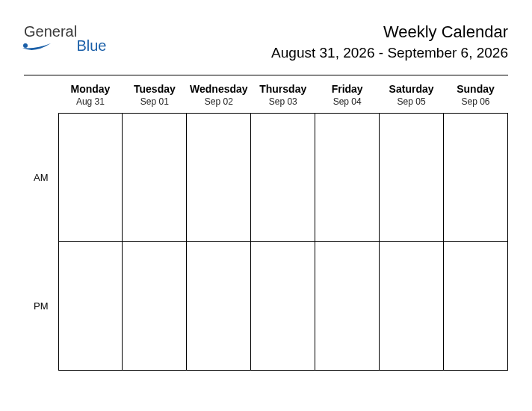  I want to click on pm-label: PM, so click(41, 306).